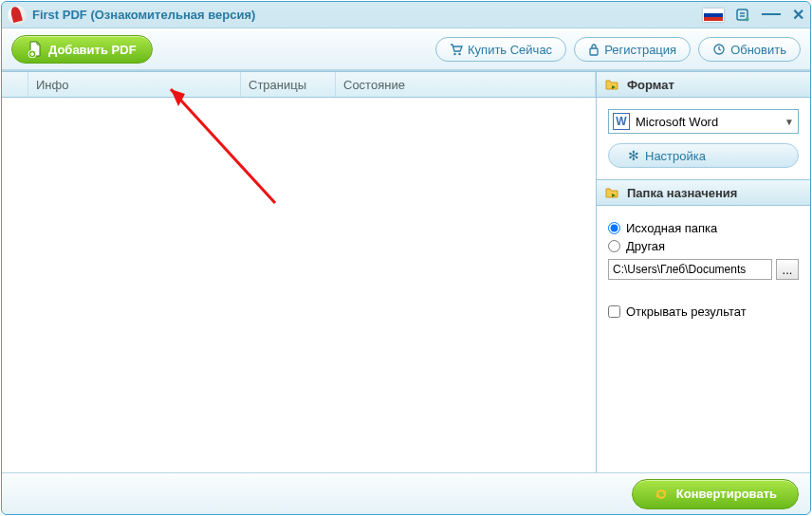 This screenshot has height=516, width=812. What do you see at coordinates (719, 49) in the screenshot?
I see `update-icon` at bounding box center [719, 49].